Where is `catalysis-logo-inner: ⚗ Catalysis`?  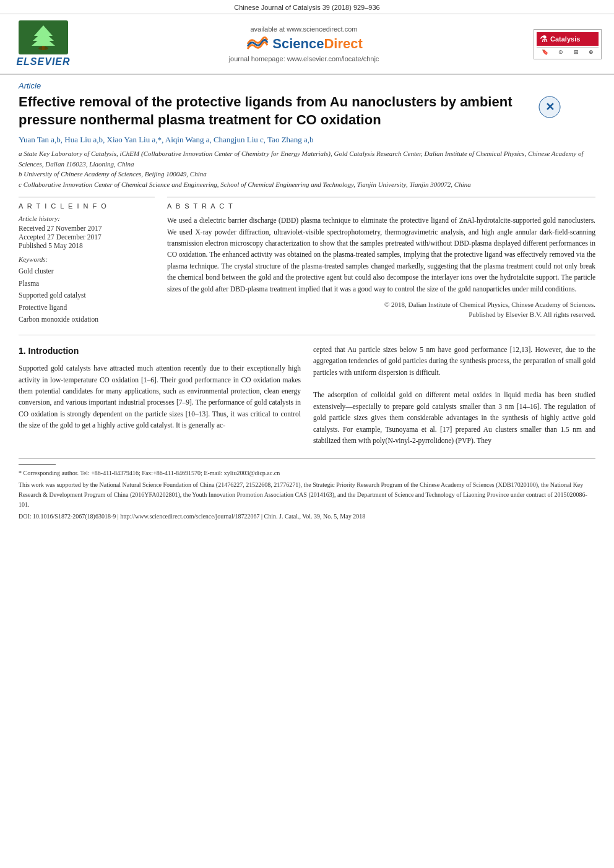 catalysis-logo-inner: ⚗ Catalysis is located at coordinates (568, 39).